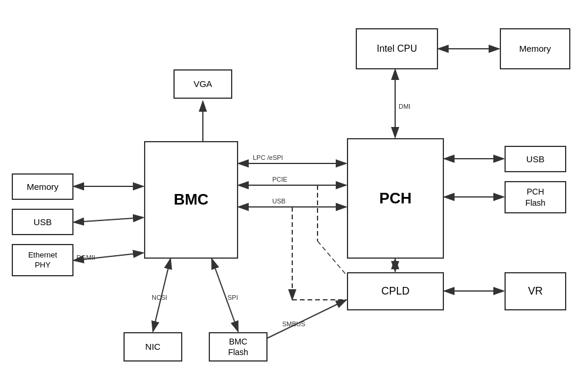 The height and width of the screenshot is (388, 588). What do you see at coordinates (42, 260) in the screenshot?
I see `eth-phy-block: EthernetPHY` at bounding box center [42, 260].